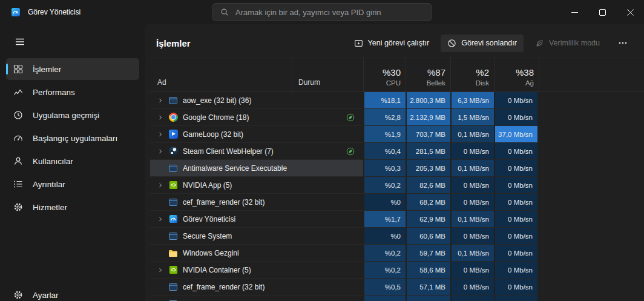  What do you see at coordinates (209, 219) in the screenshot?
I see `process-name: Görev Yöneticisi` at bounding box center [209, 219].